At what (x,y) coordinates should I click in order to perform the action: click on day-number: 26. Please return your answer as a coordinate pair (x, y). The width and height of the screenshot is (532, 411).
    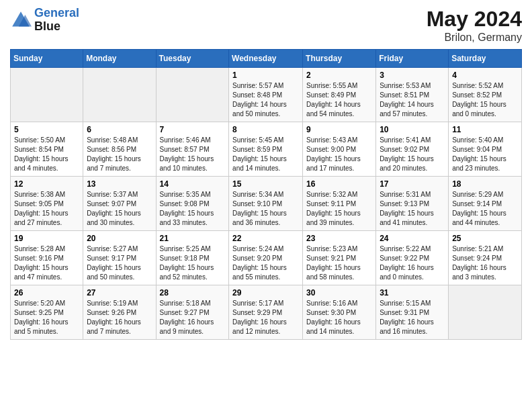
    Looking at the image, I should click on (47, 293).